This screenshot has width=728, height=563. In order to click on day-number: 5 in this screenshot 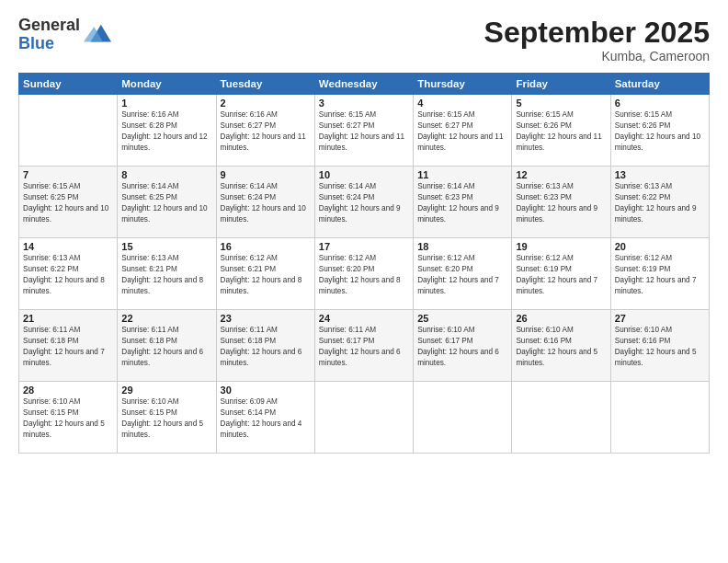, I will do `click(561, 103)`.